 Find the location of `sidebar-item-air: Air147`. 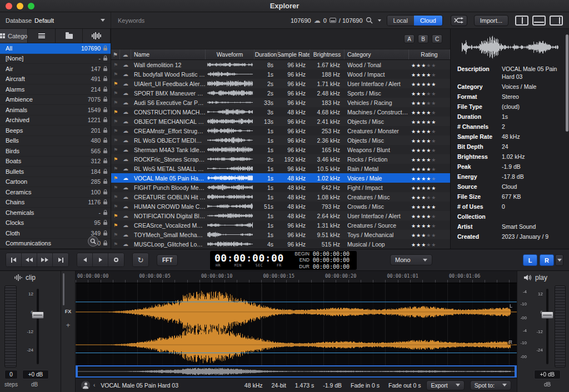

sidebar-item-air: Air147 is located at coordinates (56, 69).